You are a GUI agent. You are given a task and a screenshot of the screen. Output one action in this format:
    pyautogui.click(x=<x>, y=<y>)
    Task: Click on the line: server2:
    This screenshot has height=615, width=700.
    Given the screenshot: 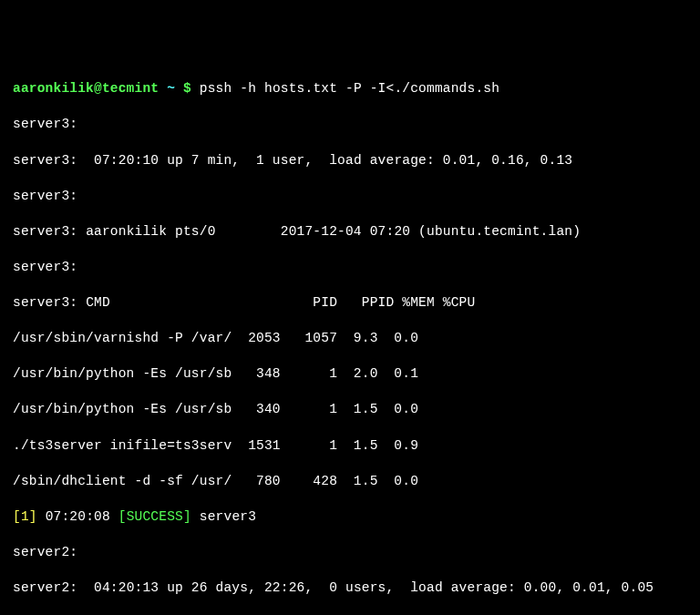 What is the action you would take?
    pyautogui.click(x=350, y=553)
    